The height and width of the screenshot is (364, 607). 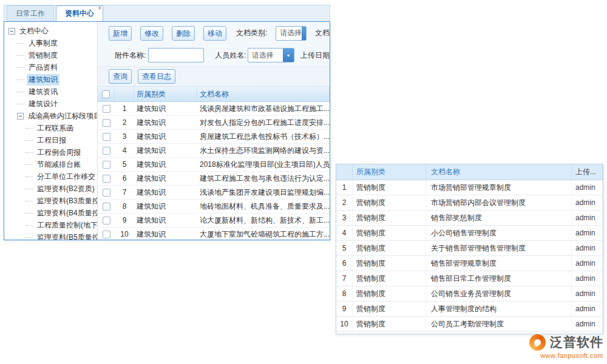 I want to click on table-row: 1 建筑知识 浅谈房屋建筑和市政基础设施工程施工..., so click(x=214, y=109).